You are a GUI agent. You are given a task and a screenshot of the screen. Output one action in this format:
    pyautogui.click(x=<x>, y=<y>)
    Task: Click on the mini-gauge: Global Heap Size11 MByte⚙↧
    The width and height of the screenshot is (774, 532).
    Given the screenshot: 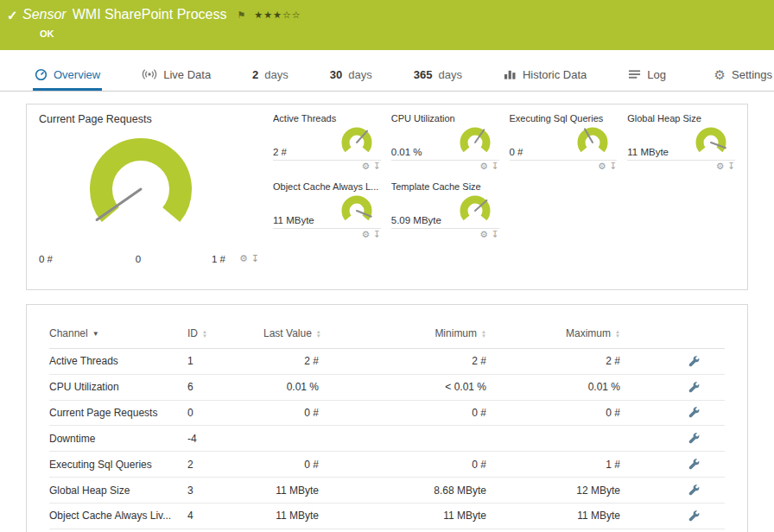 What is the action you would take?
    pyautogui.click(x=681, y=143)
    